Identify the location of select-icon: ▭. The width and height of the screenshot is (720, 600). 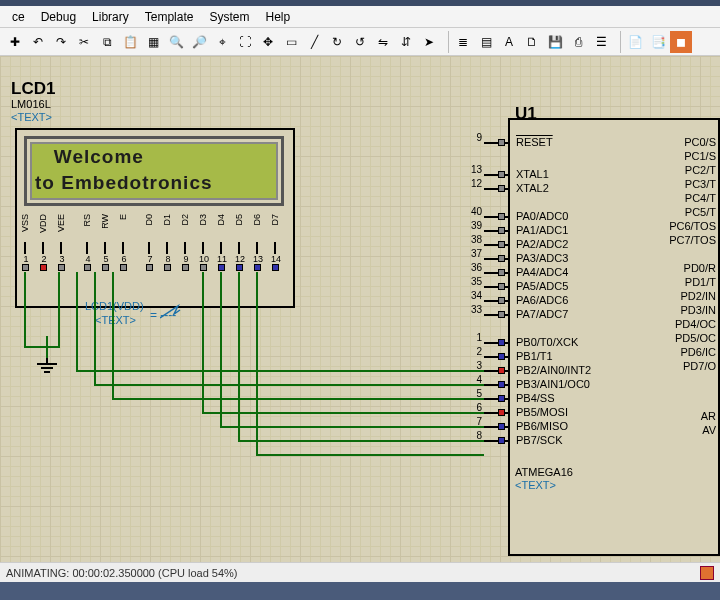
(291, 42).